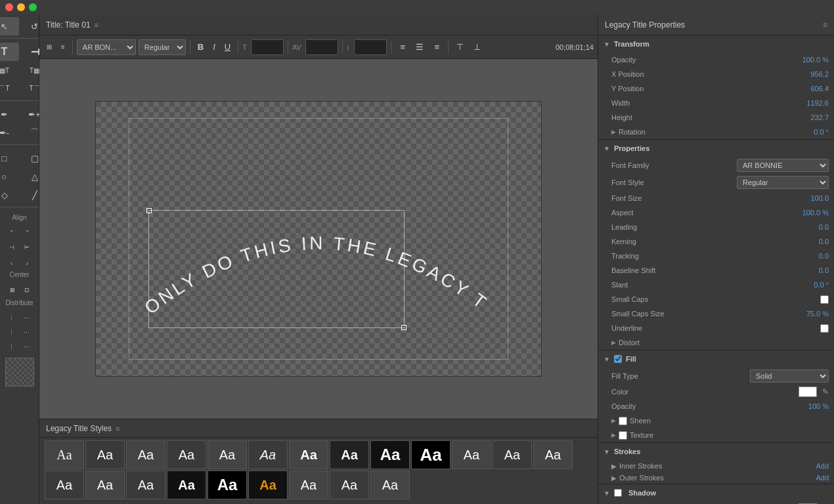  I want to click on select-tool: ↖, so click(9, 26).